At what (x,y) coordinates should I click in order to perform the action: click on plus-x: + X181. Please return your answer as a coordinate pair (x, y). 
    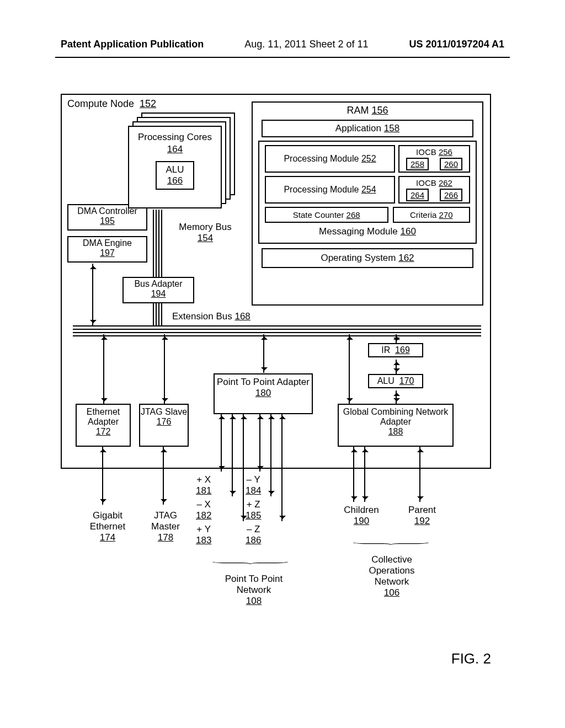
    Looking at the image, I should click on (204, 485).